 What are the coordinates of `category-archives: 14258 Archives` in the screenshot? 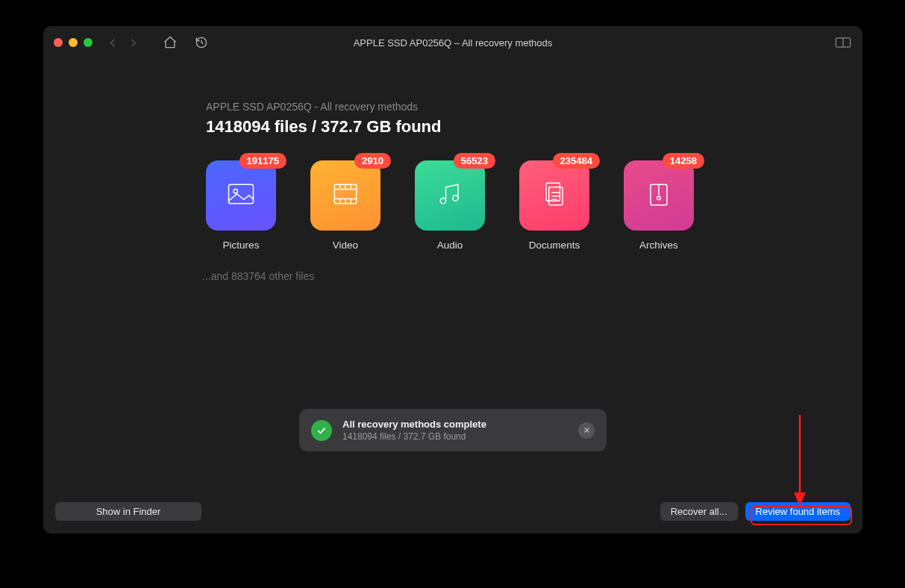 It's located at (659, 206).